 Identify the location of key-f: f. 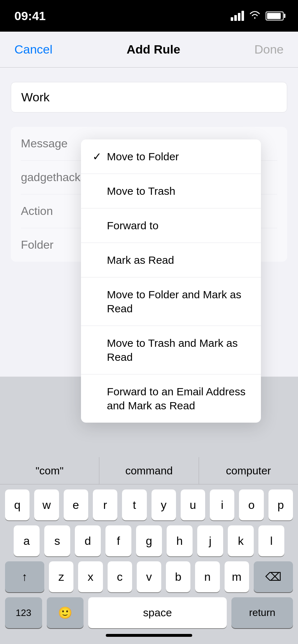
(118, 541).